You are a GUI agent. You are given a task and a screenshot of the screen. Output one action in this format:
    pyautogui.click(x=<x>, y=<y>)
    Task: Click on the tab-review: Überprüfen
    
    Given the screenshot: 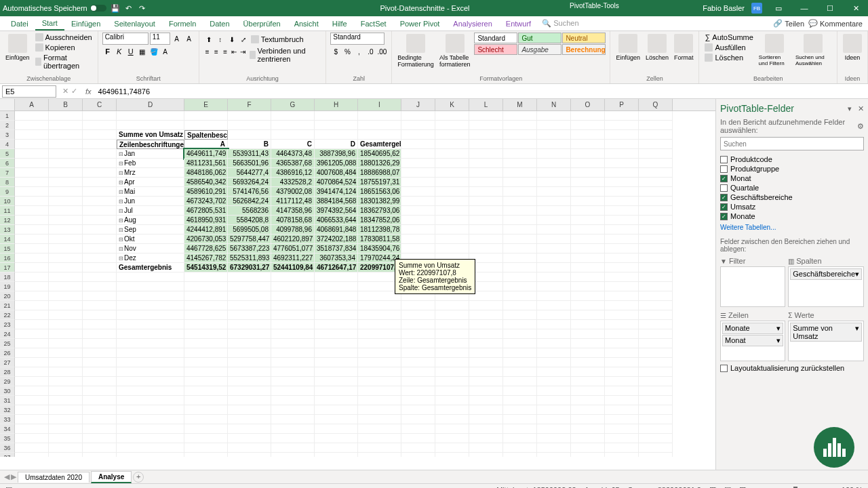 What is the action you would take?
    pyautogui.click(x=262, y=24)
    